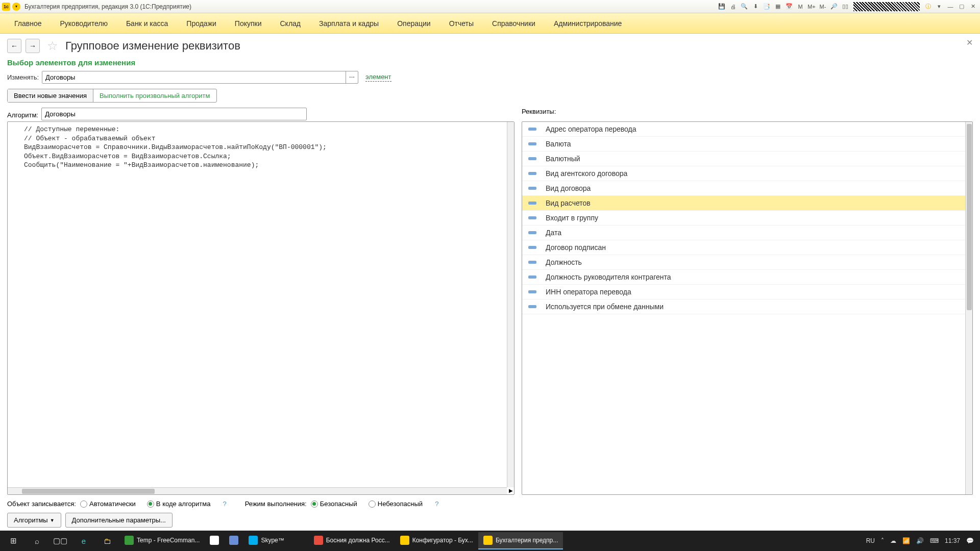 The height and width of the screenshot is (551, 980). Describe the element at coordinates (437, 504) in the screenshot. I see `help-mode-icon: ?` at that location.